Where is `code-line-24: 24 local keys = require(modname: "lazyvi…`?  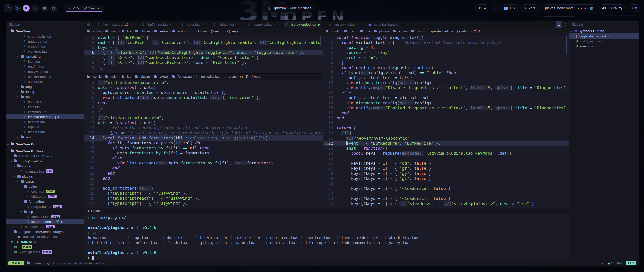 code-line-24: 24 local keys = require(modname: "lazyvi… is located at coordinates (446, 153).